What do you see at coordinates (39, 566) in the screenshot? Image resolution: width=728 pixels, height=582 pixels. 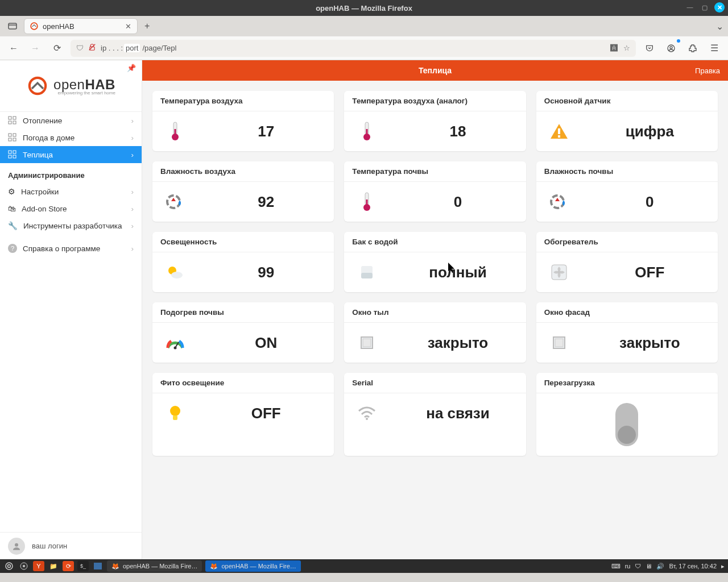 I see `taskbar-browser-icon: Y` at bounding box center [39, 566].